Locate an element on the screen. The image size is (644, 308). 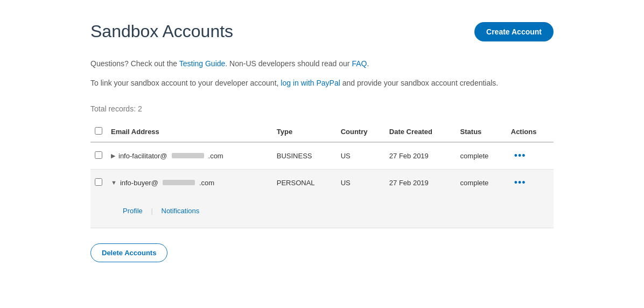
row2-type: PERSONAL is located at coordinates (305, 183).